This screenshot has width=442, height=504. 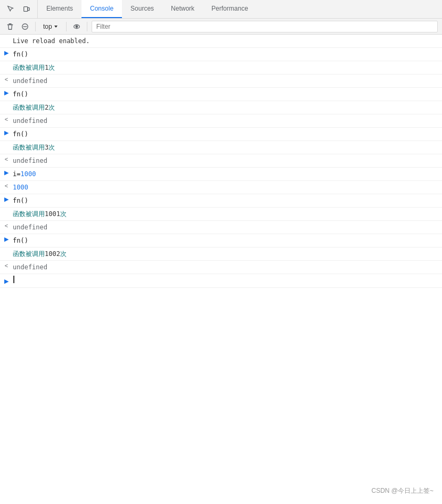 What do you see at coordinates (227, 281) in the screenshot?
I see `console-input` at bounding box center [227, 281].